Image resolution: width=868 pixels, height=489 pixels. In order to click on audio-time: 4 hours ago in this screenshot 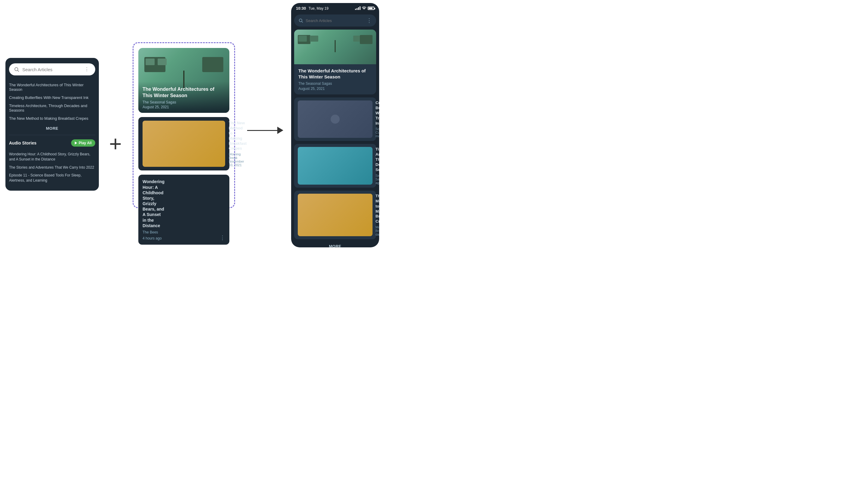, I will do `click(184, 238)`.